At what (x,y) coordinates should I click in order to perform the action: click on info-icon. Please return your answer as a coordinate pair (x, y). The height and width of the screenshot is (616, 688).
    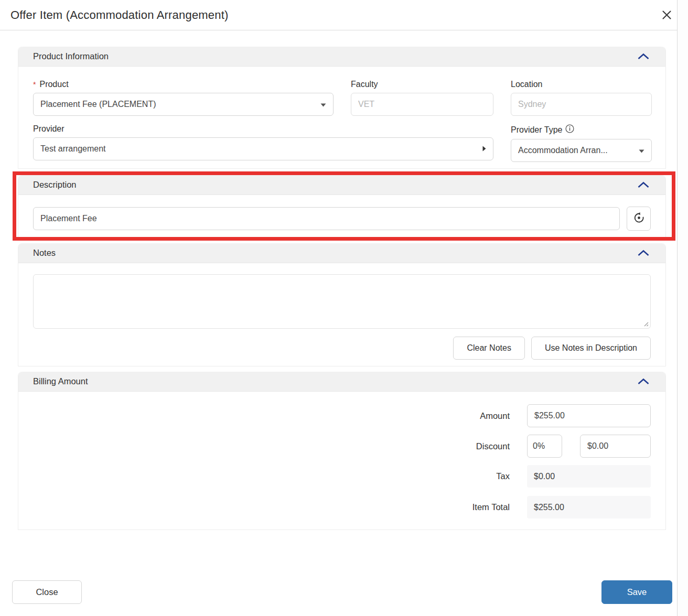
    Looking at the image, I should click on (569, 130).